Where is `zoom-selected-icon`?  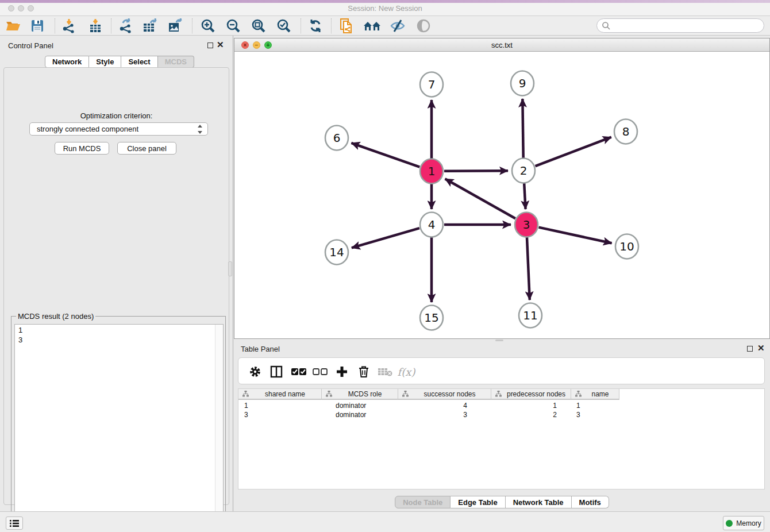 zoom-selected-icon is located at coordinates (284, 26).